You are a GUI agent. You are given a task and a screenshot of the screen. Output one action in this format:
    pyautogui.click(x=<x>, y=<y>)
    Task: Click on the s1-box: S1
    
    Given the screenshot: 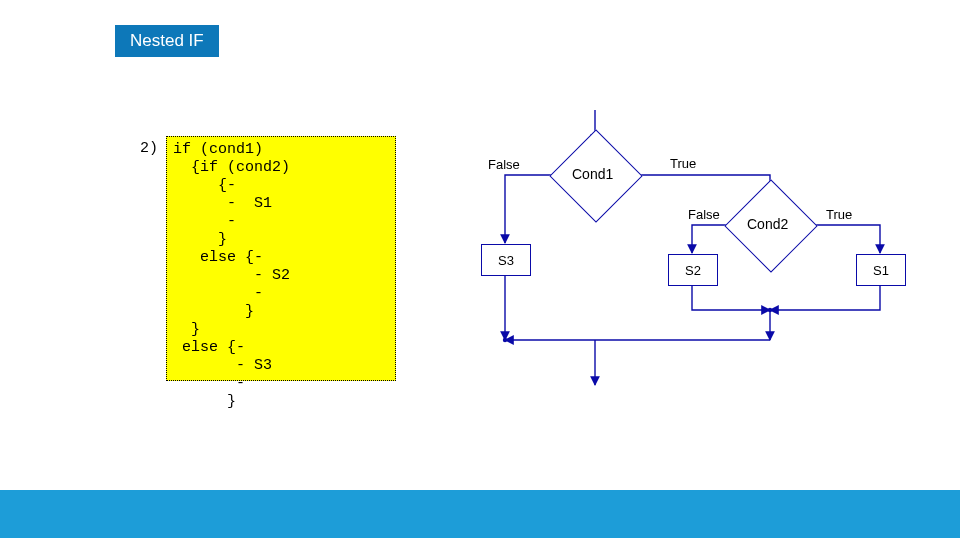 What is the action you would take?
    pyautogui.click(x=881, y=270)
    